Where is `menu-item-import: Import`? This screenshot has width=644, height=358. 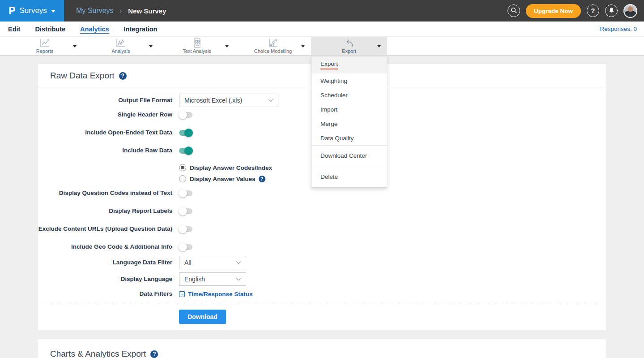
menu-item-import: Import is located at coordinates (349, 109).